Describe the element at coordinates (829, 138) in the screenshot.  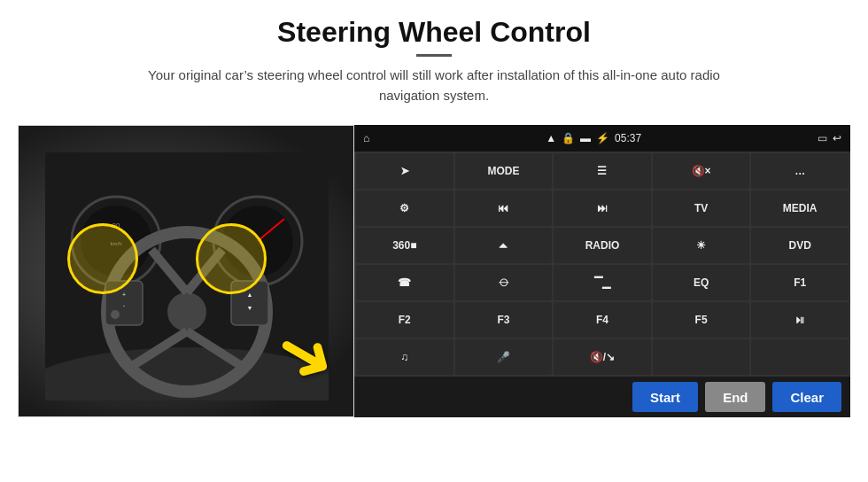
I see `status-right: ▭ ↩` at that location.